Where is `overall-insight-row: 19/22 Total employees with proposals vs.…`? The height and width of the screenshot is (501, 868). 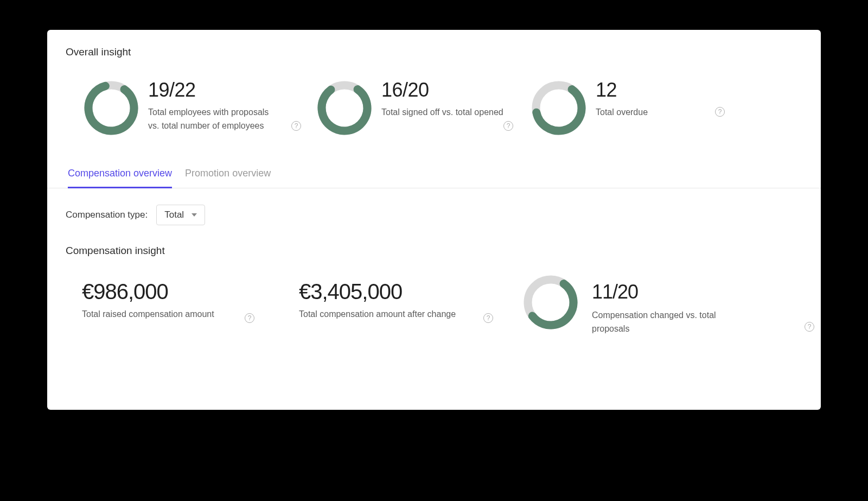
overall-insight-row: 19/22 Total employees with proposals vs.… is located at coordinates (434, 108).